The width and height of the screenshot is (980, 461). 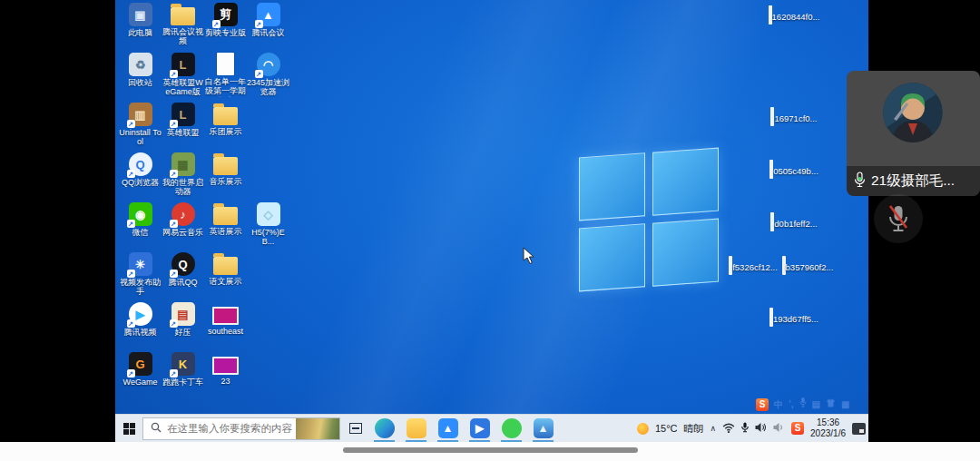 What do you see at coordinates (858, 428) in the screenshot?
I see `touch-keyboard-icon` at bounding box center [858, 428].